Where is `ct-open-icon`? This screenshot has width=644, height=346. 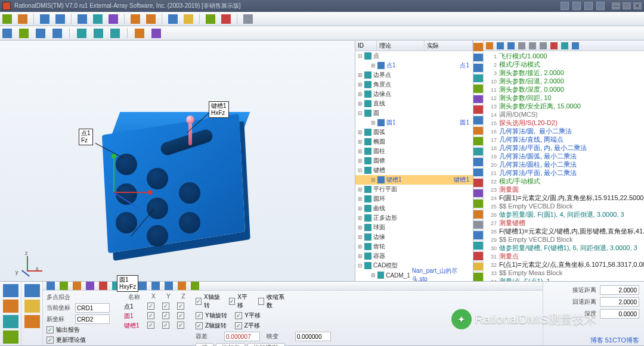 ct-open-icon is located at coordinates (490, 46).